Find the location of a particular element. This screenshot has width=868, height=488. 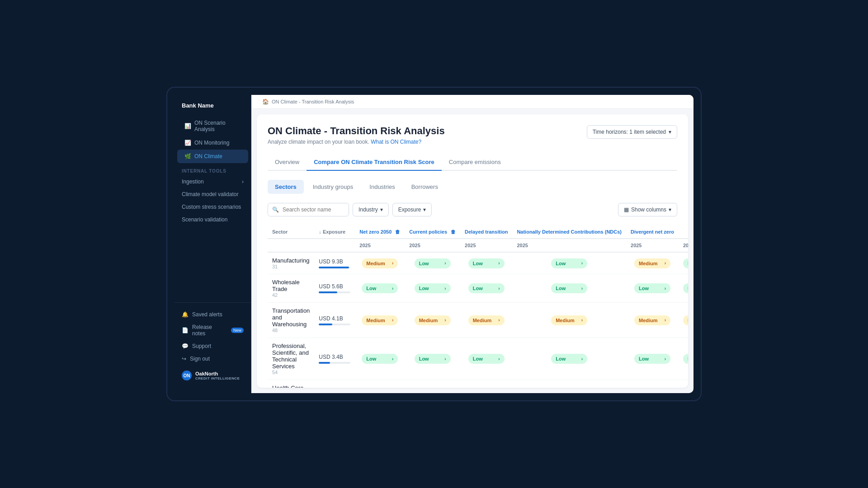

tab-compare-emissions: Compare emissions is located at coordinates (475, 163).